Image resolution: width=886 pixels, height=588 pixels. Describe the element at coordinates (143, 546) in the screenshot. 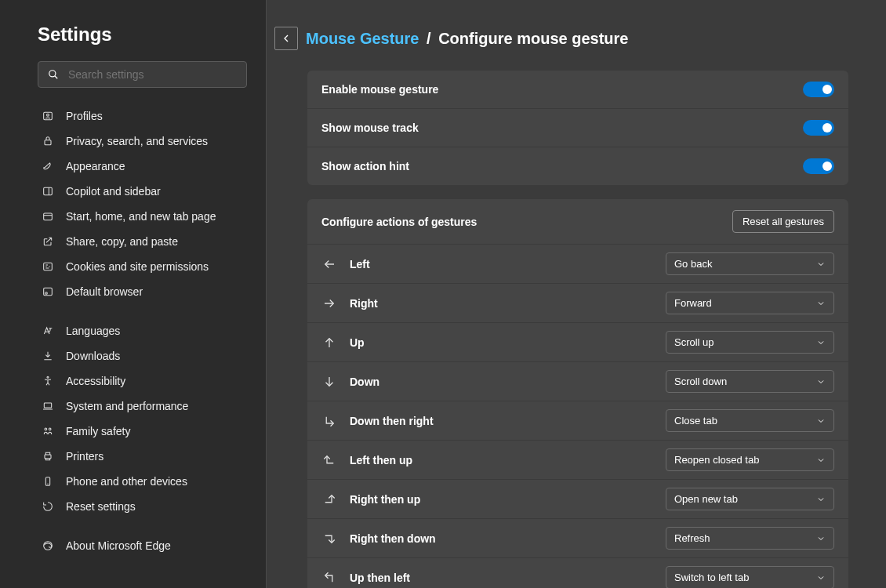

I see `sidebar-item-about-microsoft-edge: About Microsoft Edge` at that location.